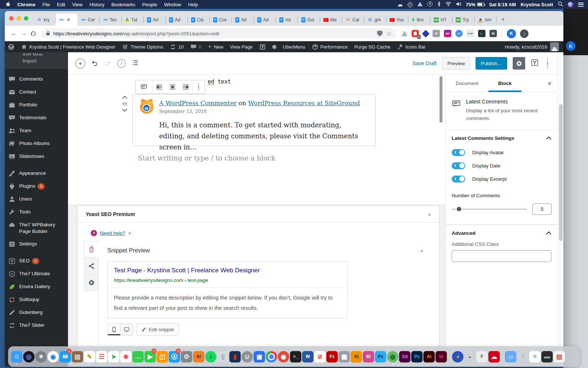 The image size is (588, 368). I want to click on adminbar-item-0: 0, so click(196, 47).